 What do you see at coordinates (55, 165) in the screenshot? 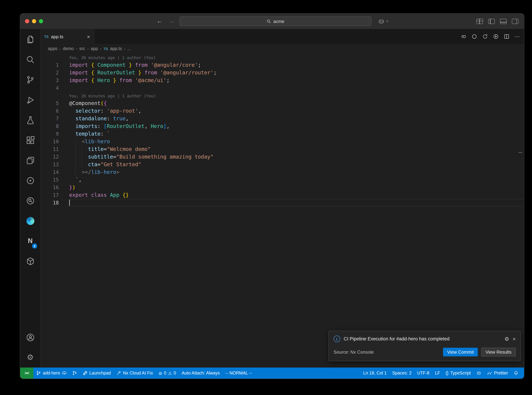
I see `line-number: 13` at bounding box center [55, 165].